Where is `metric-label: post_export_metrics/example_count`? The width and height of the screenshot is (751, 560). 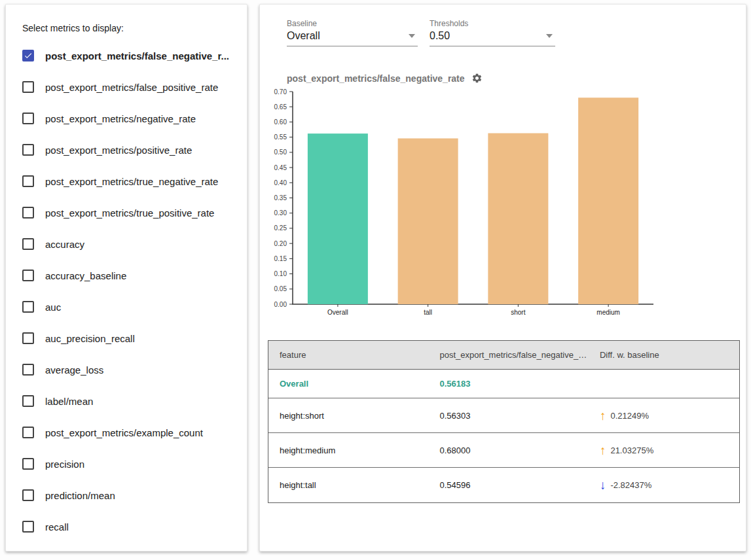
metric-label: post_export_metrics/example_count is located at coordinates (124, 433).